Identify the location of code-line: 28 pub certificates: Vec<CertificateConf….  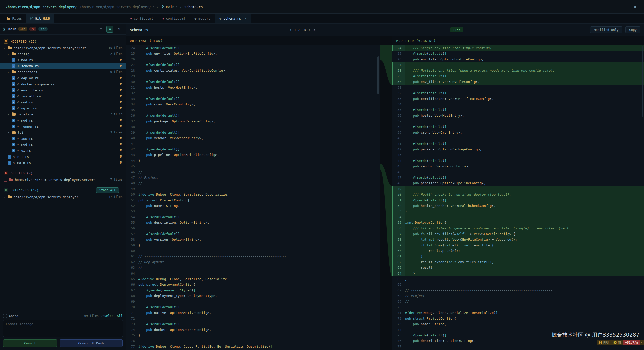
(253, 71).